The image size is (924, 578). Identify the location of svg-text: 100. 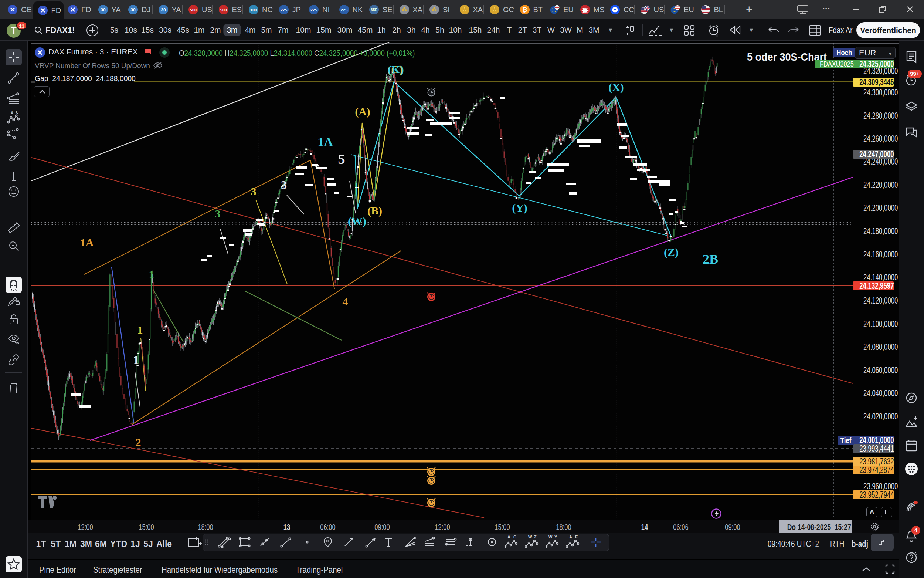
(254, 10).